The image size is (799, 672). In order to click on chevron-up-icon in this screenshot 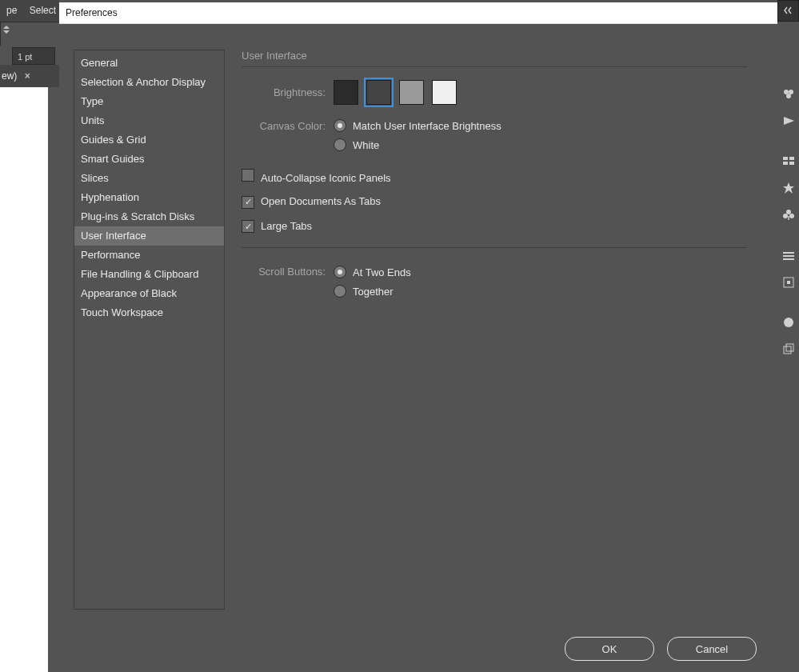, I will do `click(6, 27)`.